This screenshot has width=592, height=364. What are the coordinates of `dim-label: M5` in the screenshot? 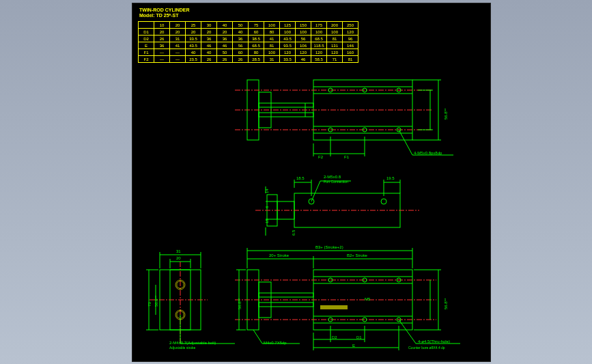 It's located at (367, 299).